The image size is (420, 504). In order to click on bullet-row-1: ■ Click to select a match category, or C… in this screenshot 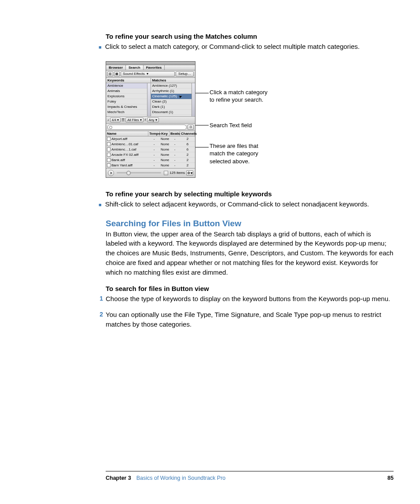, I will do `click(246, 47)`.